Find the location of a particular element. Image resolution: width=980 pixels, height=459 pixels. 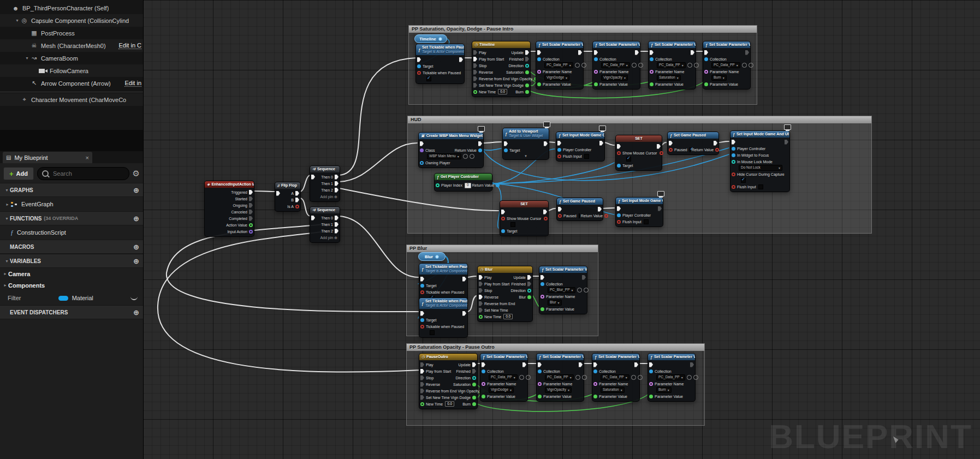

dropdown: VignDodge▾ is located at coordinates (501, 390).